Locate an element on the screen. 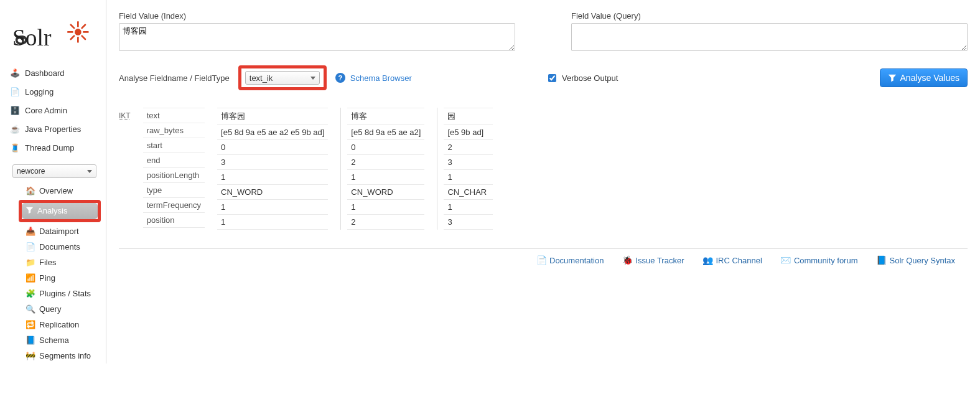 This screenshot has height=404, width=980. attr-label: type is located at coordinates (174, 190).